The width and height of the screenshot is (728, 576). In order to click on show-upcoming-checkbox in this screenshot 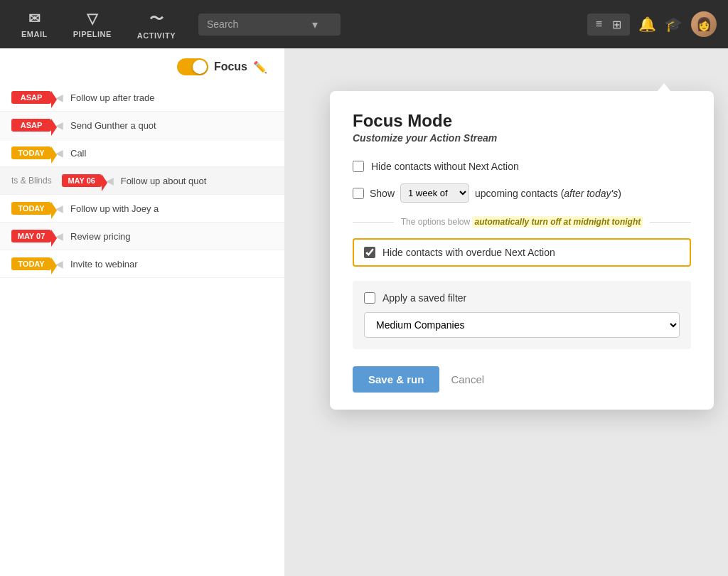, I will do `click(358, 193)`.